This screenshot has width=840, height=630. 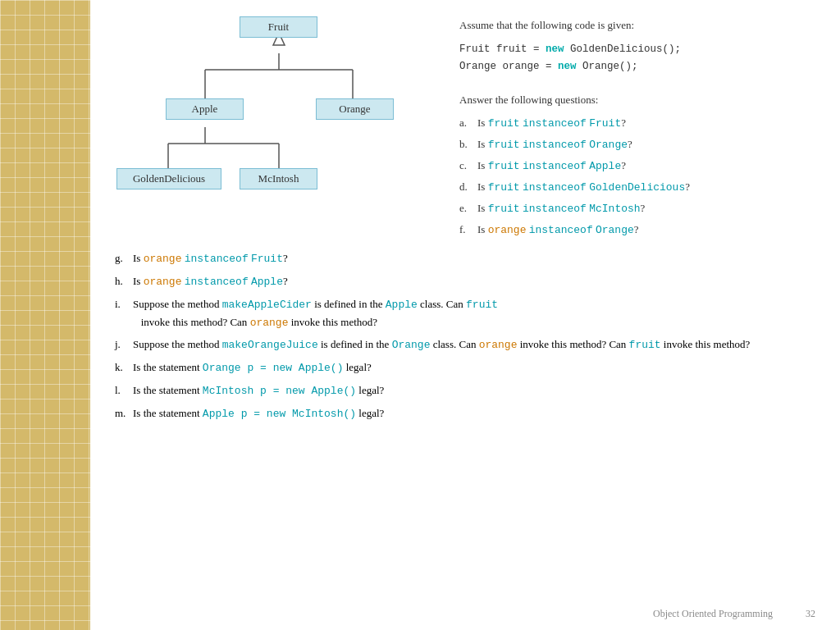 What do you see at coordinates (599, 230) in the screenshot?
I see `qa-item-f: f. Is orange instanceof Orange?` at bounding box center [599, 230].